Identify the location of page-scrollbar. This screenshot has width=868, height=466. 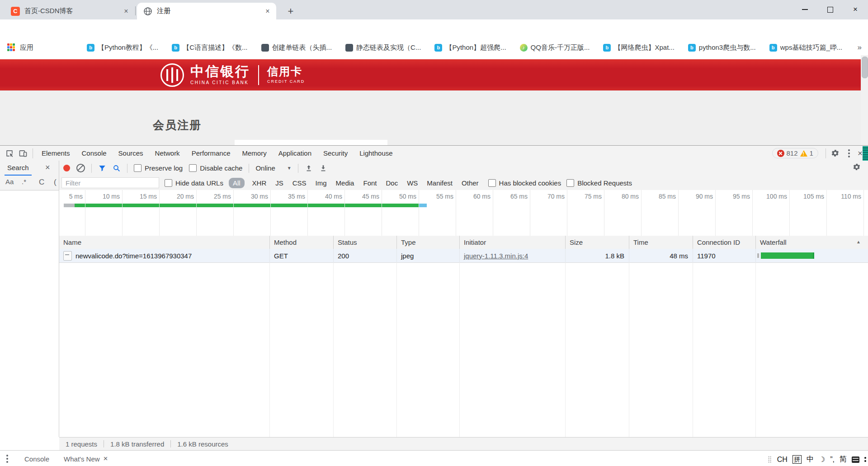
(864, 100).